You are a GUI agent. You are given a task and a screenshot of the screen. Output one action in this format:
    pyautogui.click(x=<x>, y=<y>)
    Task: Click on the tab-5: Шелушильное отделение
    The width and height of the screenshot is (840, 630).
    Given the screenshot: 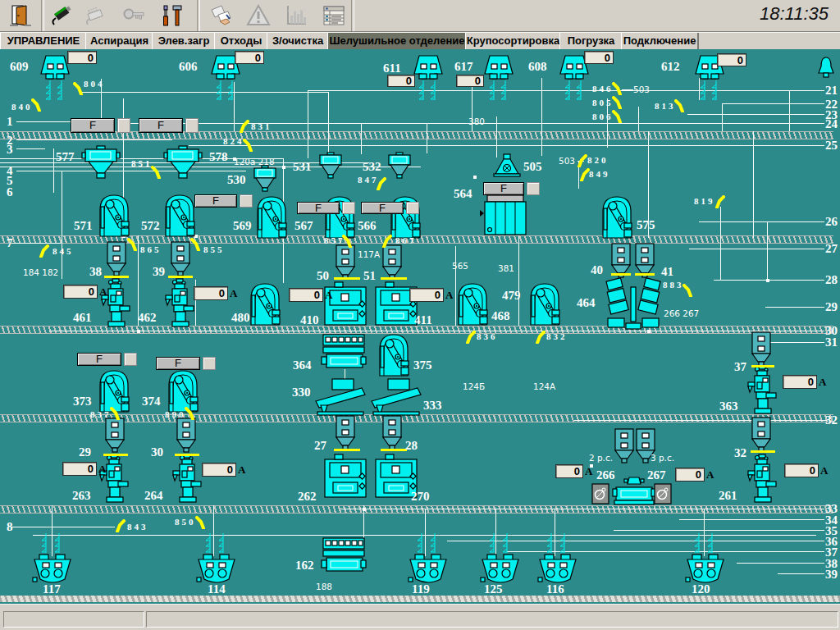 What is the action you would take?
    pyautogui.click(x=397, y=42)
    